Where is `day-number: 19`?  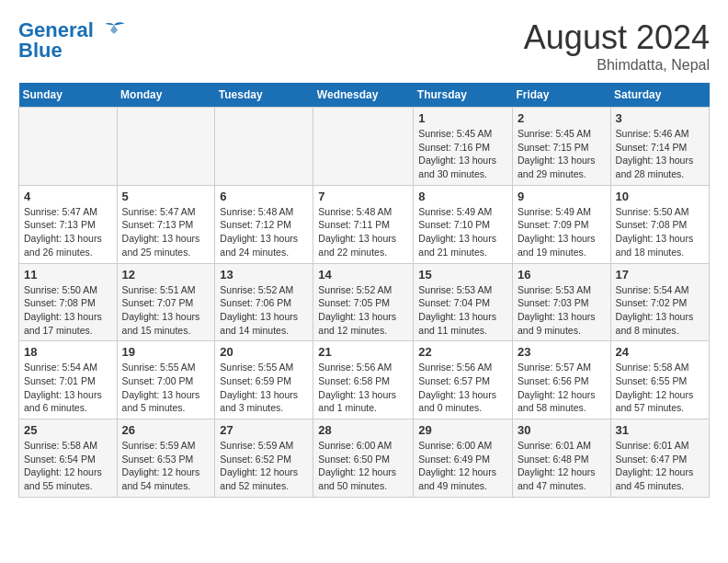 day-number: 19 is located at coordinates (166, 351).